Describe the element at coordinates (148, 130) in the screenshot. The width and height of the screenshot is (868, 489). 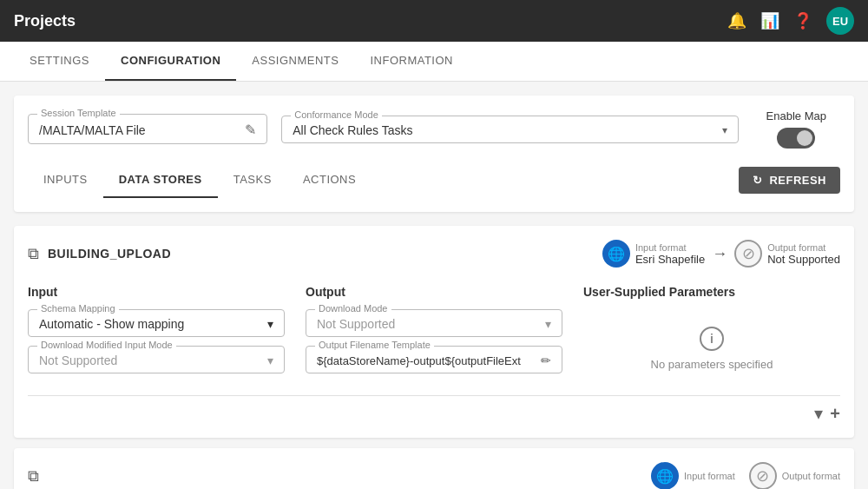
I see `session-template-value: /MALTA/MALTA File ✎` at that location.